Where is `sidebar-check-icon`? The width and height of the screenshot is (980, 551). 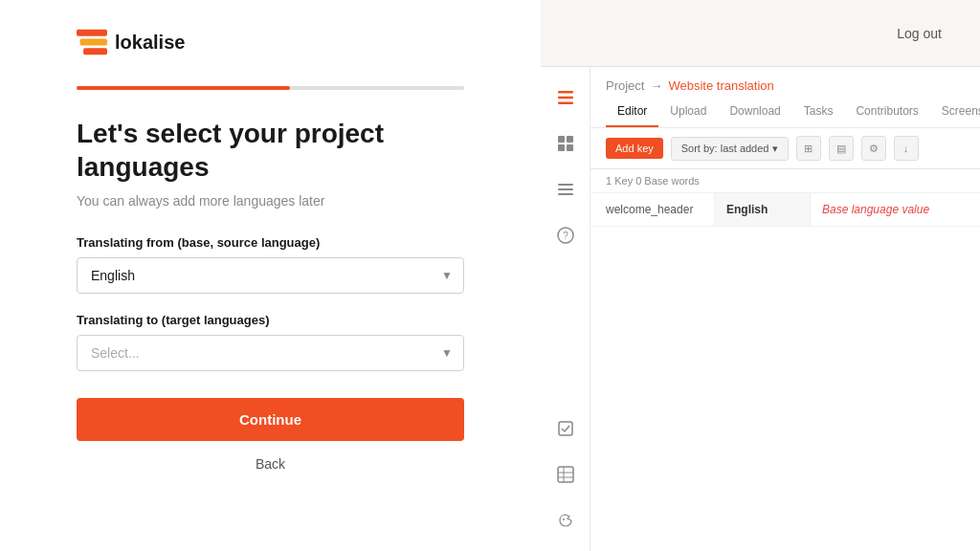
sidebar-check-icon is located at coordinates (566, 429).